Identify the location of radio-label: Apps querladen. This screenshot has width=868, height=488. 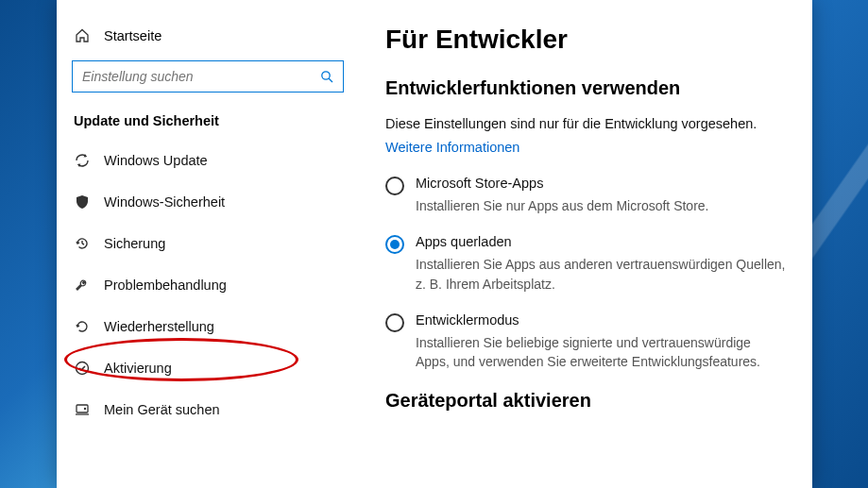
(601, 242).